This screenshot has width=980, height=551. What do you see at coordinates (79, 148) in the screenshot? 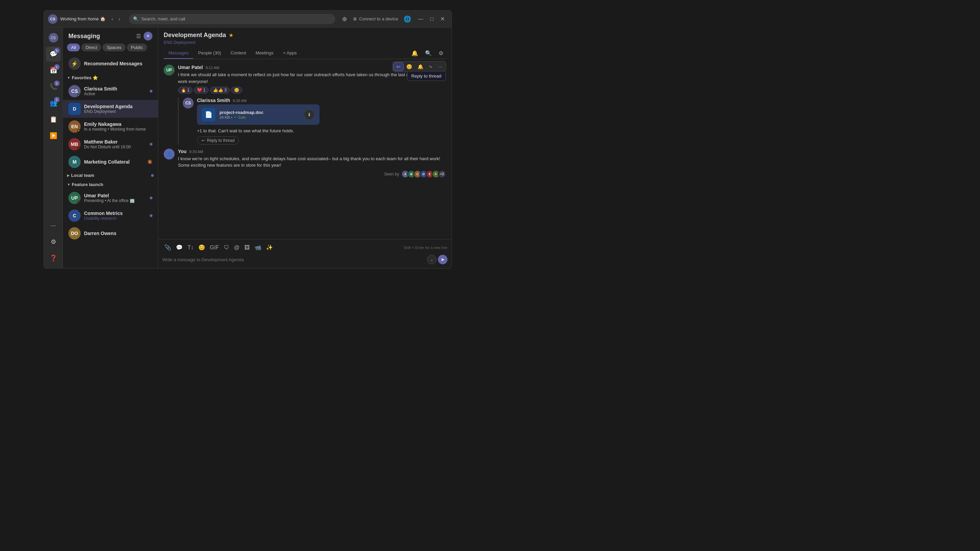
I see `matthew-status-dot` at bounding box center [79, 148].